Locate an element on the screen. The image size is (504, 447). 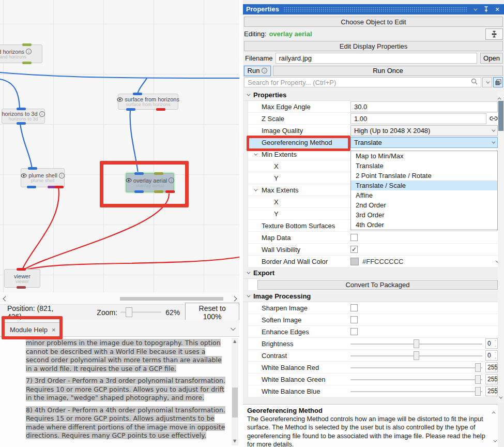
expand-collapse-all-button is located at coordinates (498, 82).